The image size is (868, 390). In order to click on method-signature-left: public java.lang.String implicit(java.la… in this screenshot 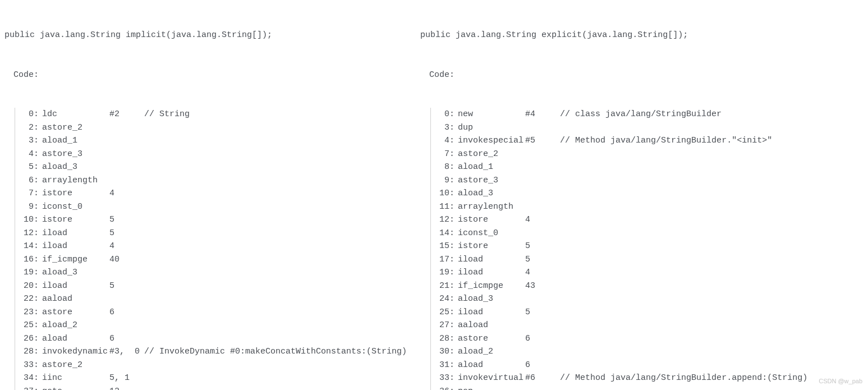, I will do `click(205, 35)`.